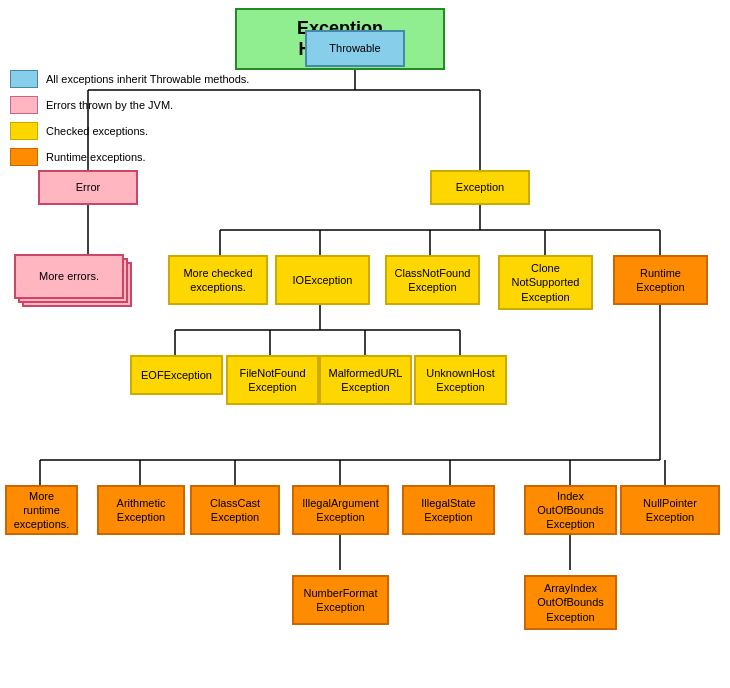  Describe the element at coordinates (24, 105) in the screenshot. I see `legend-color-pink` at that location.